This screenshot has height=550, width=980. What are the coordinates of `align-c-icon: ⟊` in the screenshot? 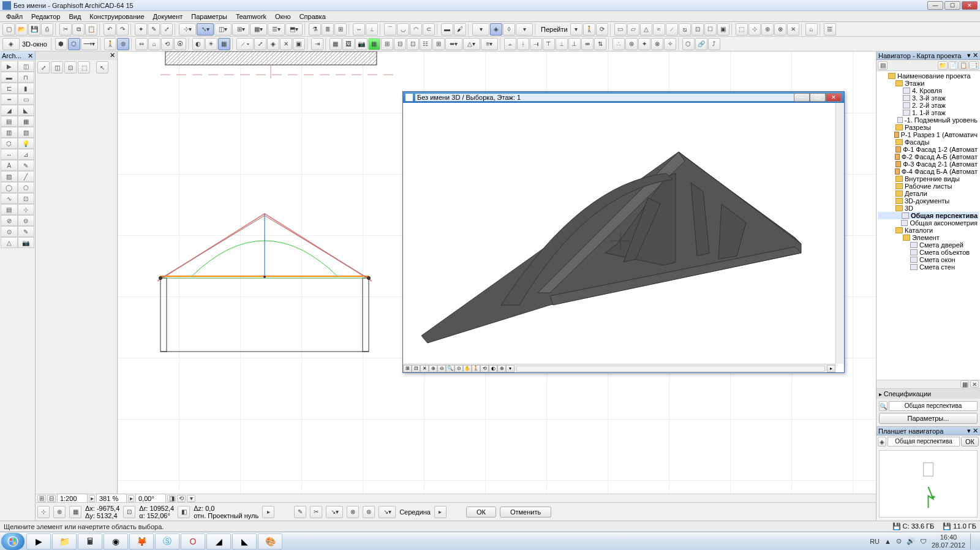 It's located at (523, 44).